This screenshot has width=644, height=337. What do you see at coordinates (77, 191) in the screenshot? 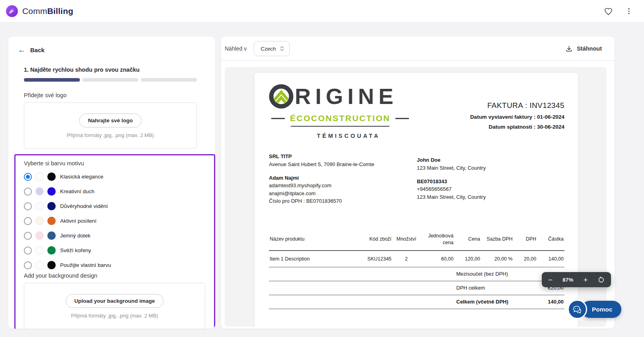
I see `theme-option-label: Kreativní duch` at bounding box center [77, 191].